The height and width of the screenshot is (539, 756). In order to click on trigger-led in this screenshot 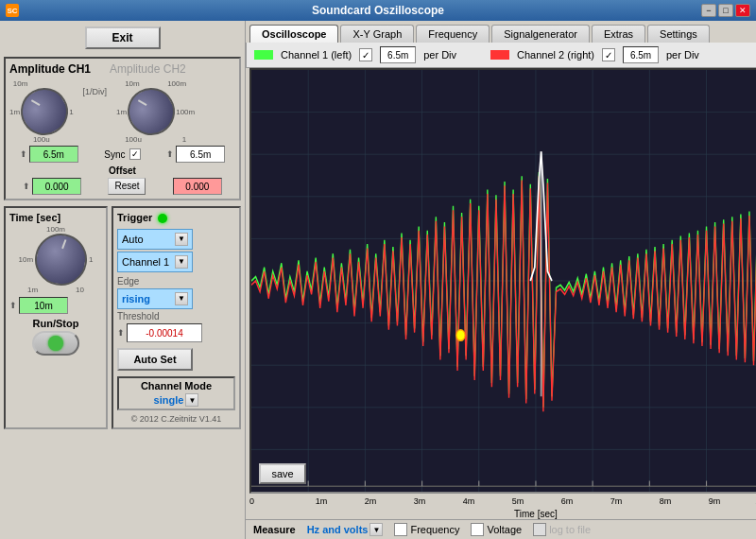, I will do `click(163, 218)`.